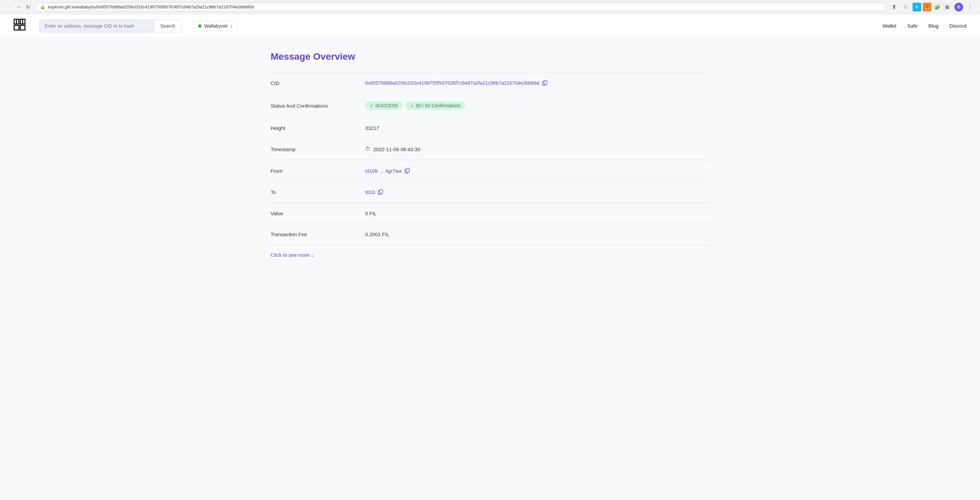 The image size is (980, 500). I want to click on share-button: ⬆, so click(894, 7).